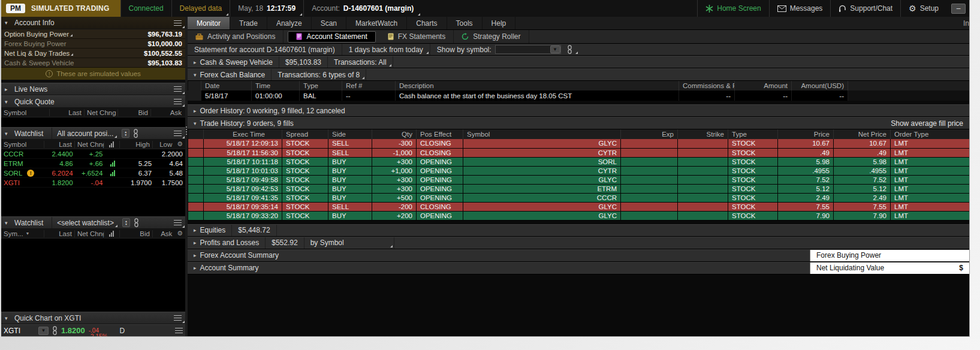 This screenshot has height=350, width=980. What do you see at coordinates (234, 62) in the screenshot?
I see `cash-sweep-title: ▸ Cash & Sweep Vehicle` at bounding box center [234, 62].